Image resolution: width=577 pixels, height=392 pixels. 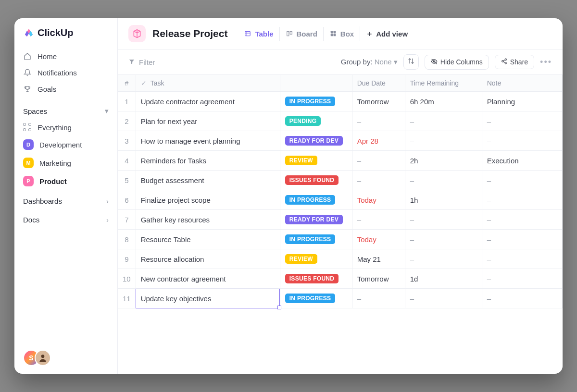 What do you see at coordinates (127, 259) in the screenshot?
I see `row-number: 9` at bounding box center [127, 259].